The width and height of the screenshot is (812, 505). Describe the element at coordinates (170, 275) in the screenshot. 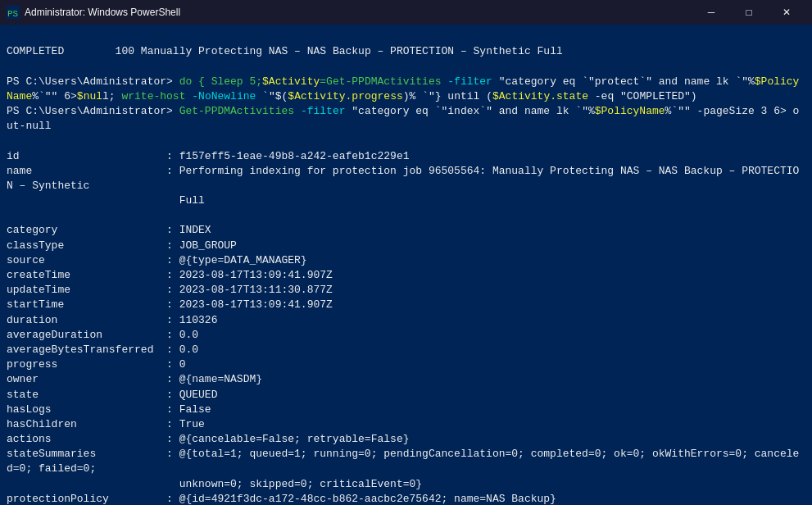

I see `line-createtime: createTime : 2023-08-17T13:09:41.907Z` at that location.